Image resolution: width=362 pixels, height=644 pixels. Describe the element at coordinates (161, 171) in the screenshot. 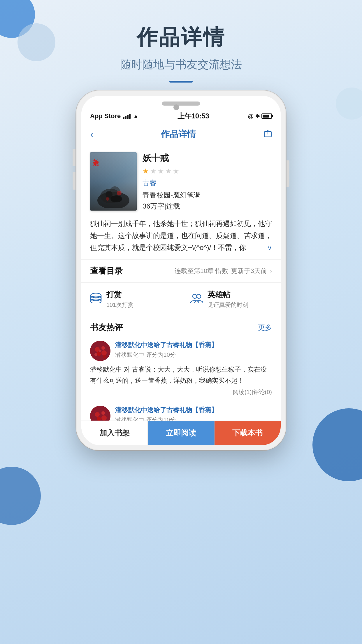

I see `star-3: ★` at that location.